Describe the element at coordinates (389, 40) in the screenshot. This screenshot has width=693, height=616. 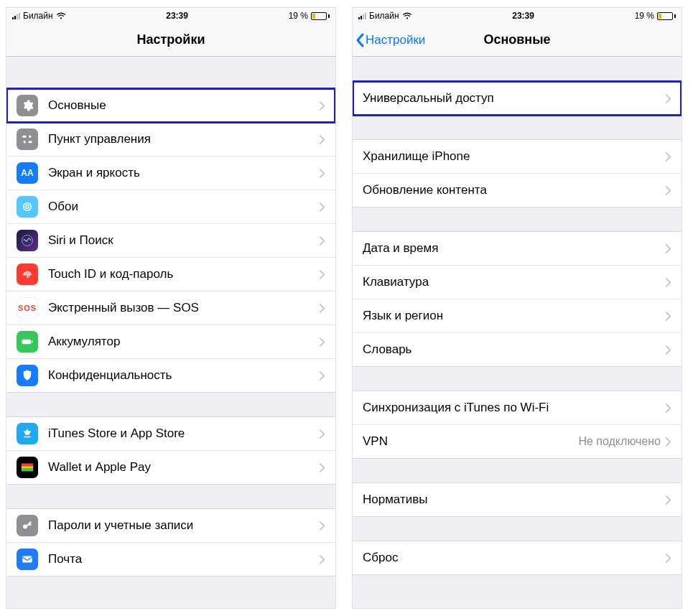
I see `back-button: Настройки` at that location.